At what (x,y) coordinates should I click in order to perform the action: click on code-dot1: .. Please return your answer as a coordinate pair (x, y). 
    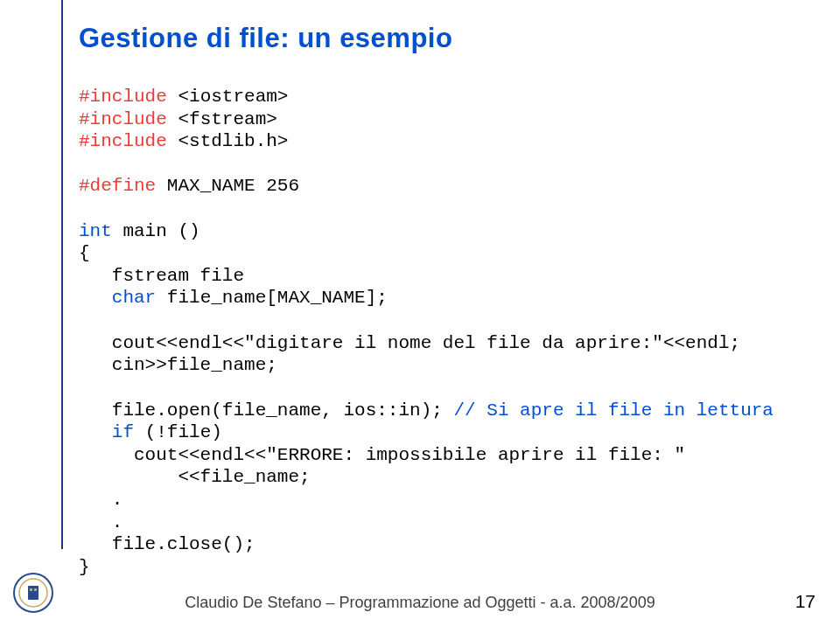
    Looking at the image, I should click on (101, 500).